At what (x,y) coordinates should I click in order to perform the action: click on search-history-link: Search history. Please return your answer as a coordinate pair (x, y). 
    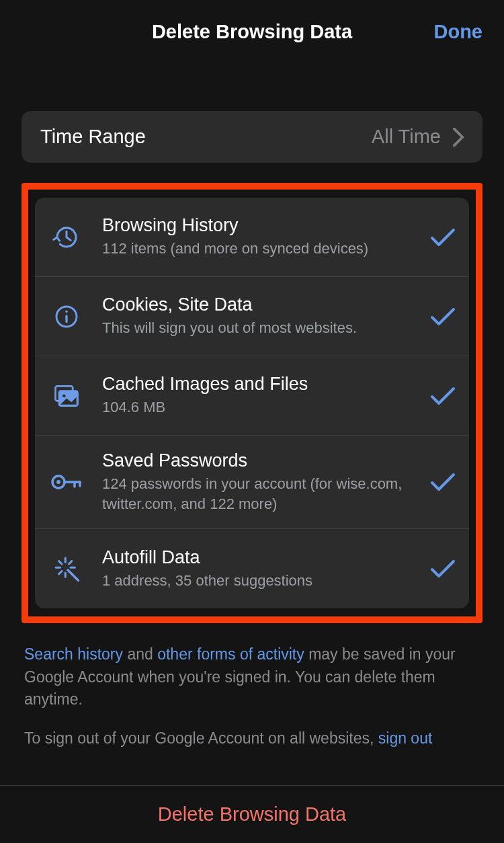
    Looking at the image, I should click on (74, 654).